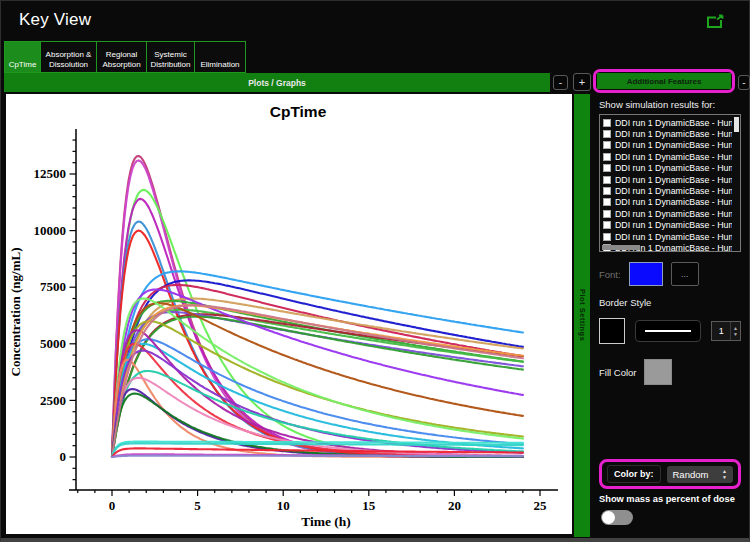 Image resolution: width=750 pixels, height=542 pixels. Describe the element at coordinates (369, 506) in the screenshot. I see `svg-text: 15` at that location.